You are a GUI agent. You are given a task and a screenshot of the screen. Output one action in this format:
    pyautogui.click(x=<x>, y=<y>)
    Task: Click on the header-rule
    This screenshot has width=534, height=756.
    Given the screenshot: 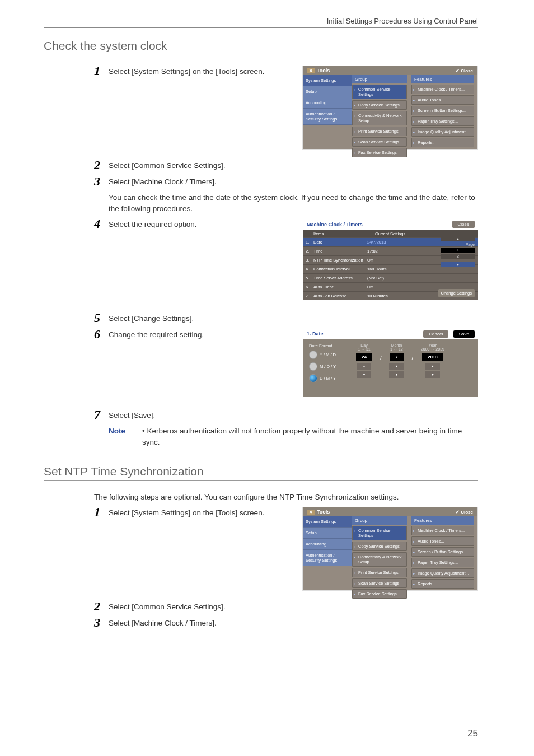 What is the action you would take?
    pyautogui.click(x=261, y=28)
    